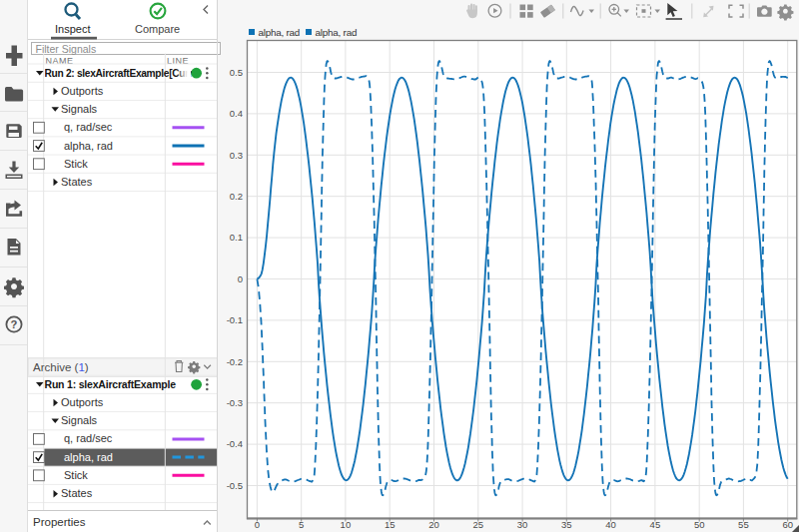 This screenshot has height=532, width=799. What do you see at coordinates (302, 525) in the screenshot?
I see `svg-text: 5` at bounding box center [302, 525].